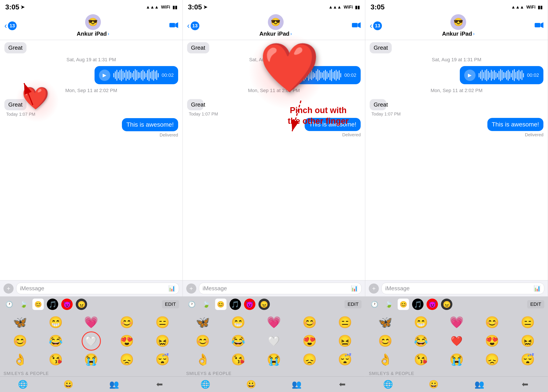 This screenshot has height=392, width=548. What do you see at coordinates (421, 322) in the screenshot?
I see `emoji-grin-3: 😁` at bounding box center [421, 322].